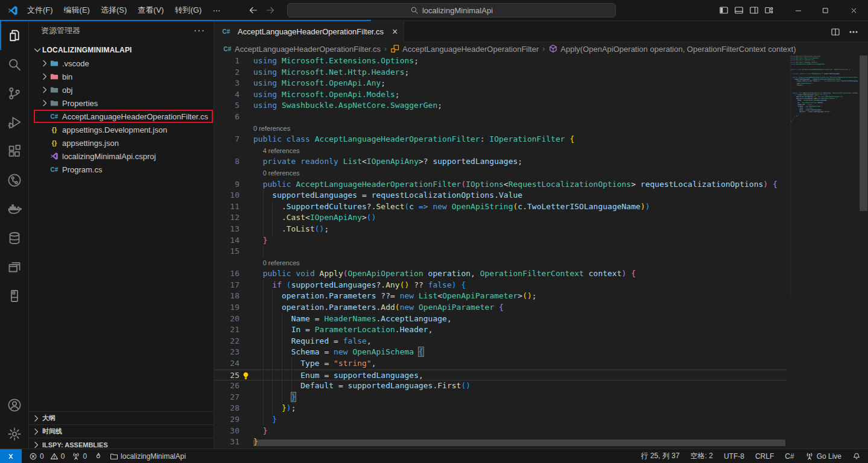 The image size is (868, 463). I want to click on menu-item-0: 文件(F), so click(40, 10).